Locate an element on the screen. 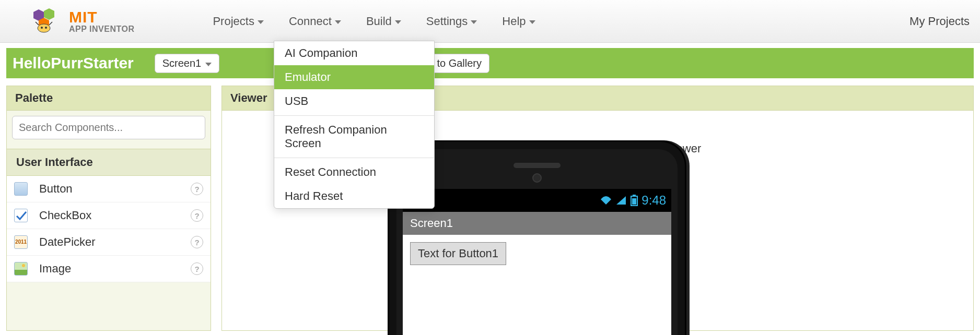 The width and height of the screenshot is (980, 335). dropdown-hard-reset: Hard Reset is located at coordinates (354, 196).